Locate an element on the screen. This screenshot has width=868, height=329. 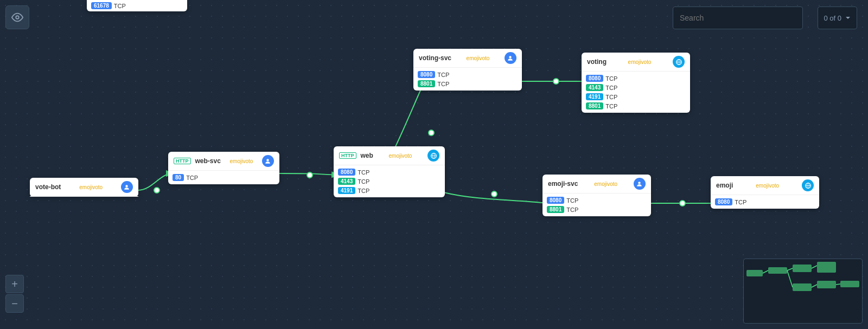
node-emoji-svc-ports: 8080 TCP 8801 TCP is located at coordinates (597, 205).